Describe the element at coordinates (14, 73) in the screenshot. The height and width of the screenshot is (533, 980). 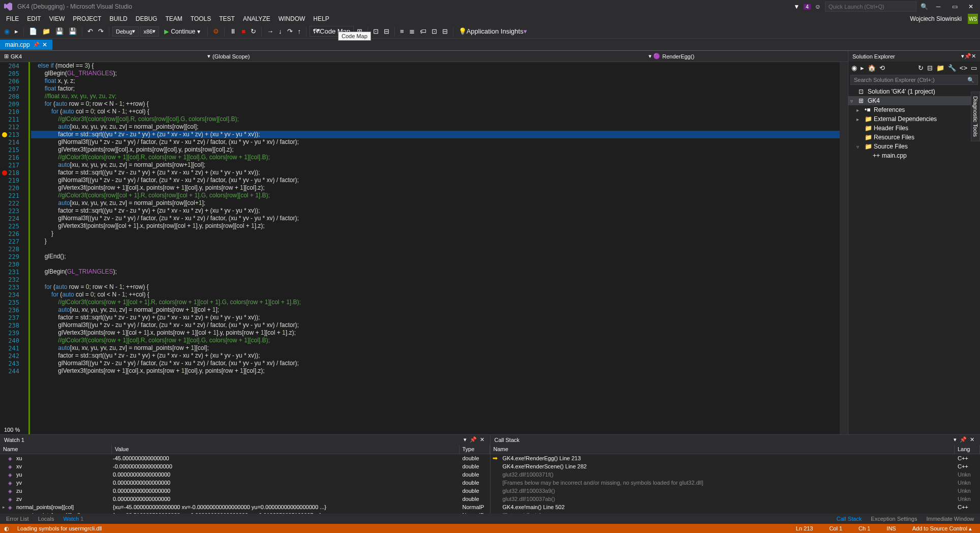
I see `line-number: 205` at that location.